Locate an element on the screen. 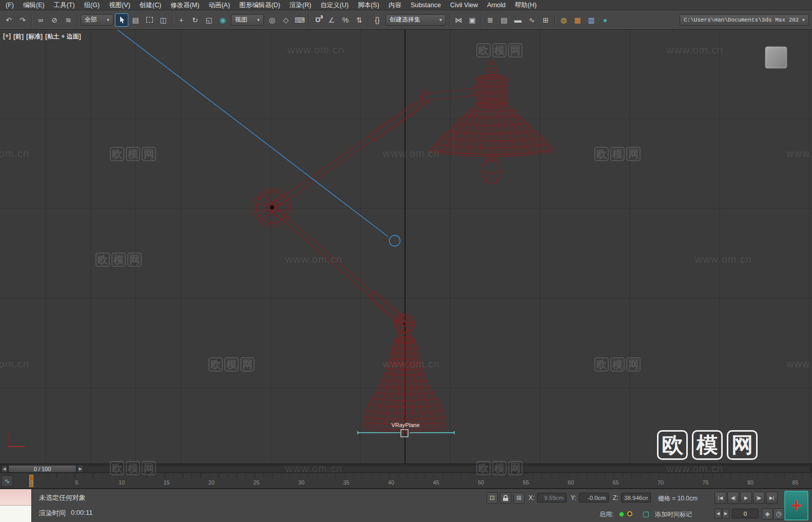 The height and width of the screenshot is (522, 812). rectangular-selection-region-button is located at coordinates (149, 20).